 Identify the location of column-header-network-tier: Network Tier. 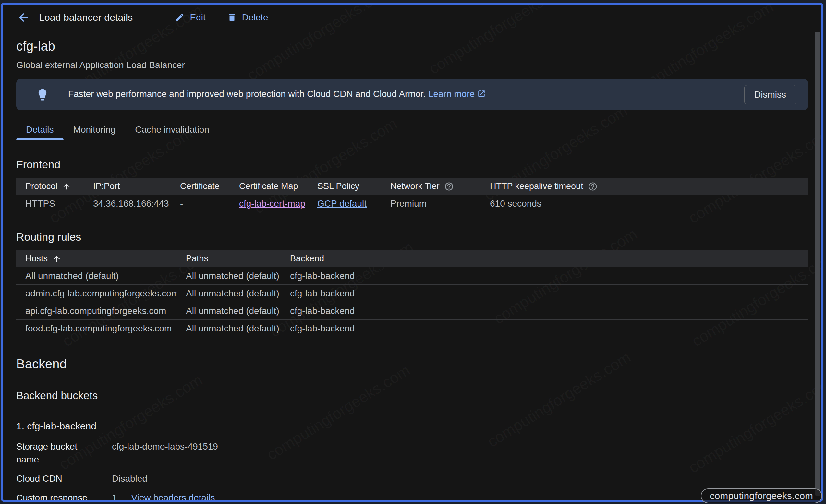
(431, 186).